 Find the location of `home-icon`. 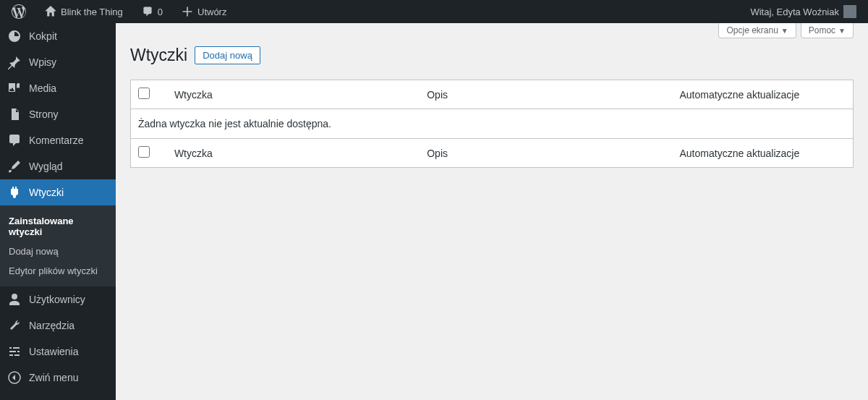

home-icon is located at coordinates (51, 12).